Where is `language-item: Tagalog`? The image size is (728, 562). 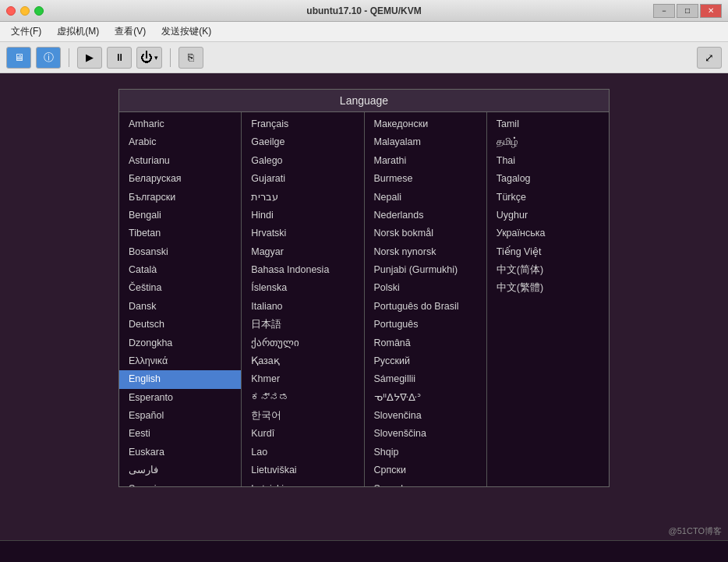
language-item: Tagalog is located at coordinates (548, 179).